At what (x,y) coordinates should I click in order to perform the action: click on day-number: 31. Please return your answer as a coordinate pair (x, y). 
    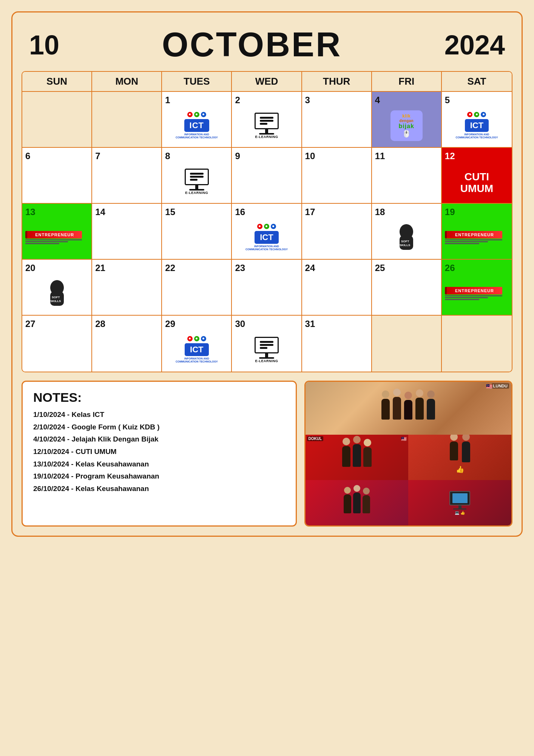
    Looking at the image, I should click on (310, 324).